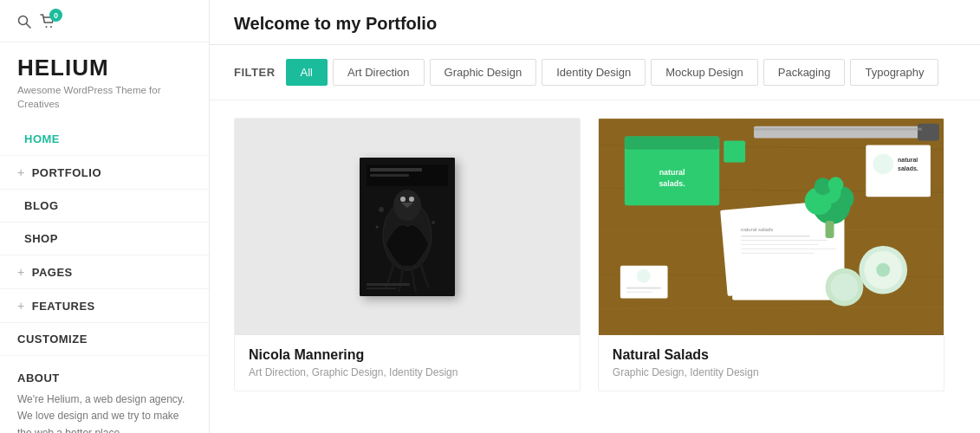 This screenshot has width=980, height=433. What do you see at coordinates (42, 206) in the screenshot?
I see `sidebar-item-blog-label: BLOG` at bounding box center [42, 206].